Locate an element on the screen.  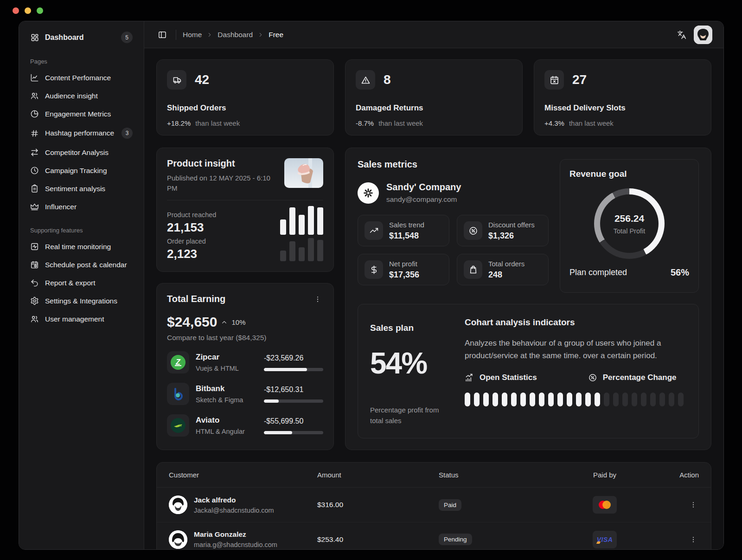
stat-value: 27 is located at coordinates (580, 80).